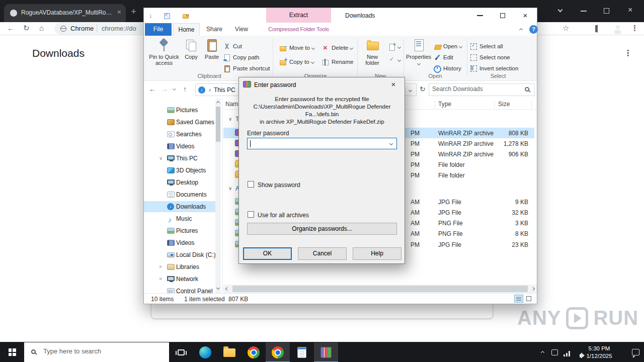 This screenshot has width=644, height=362. Describe the element at coordinates (167, 16) in the screenshot. I see `qat-properties-icon` at that location.